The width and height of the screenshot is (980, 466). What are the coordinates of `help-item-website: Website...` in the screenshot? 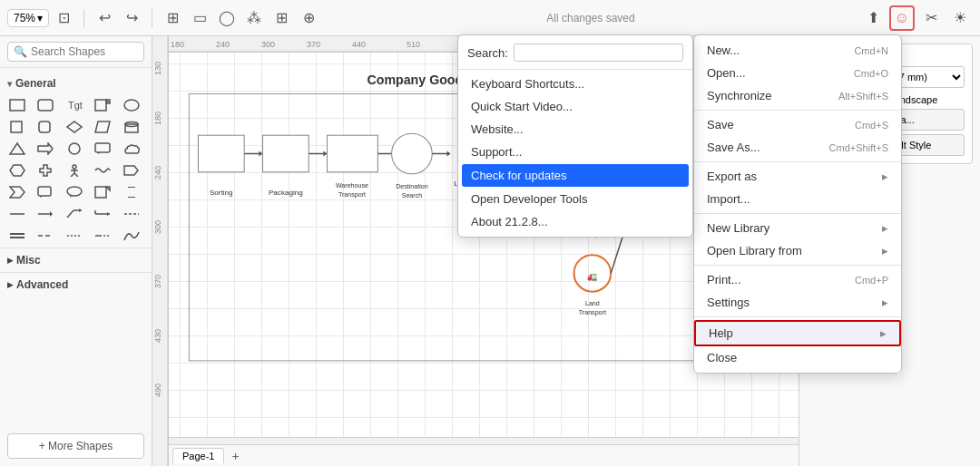 It's located at (575, 129).